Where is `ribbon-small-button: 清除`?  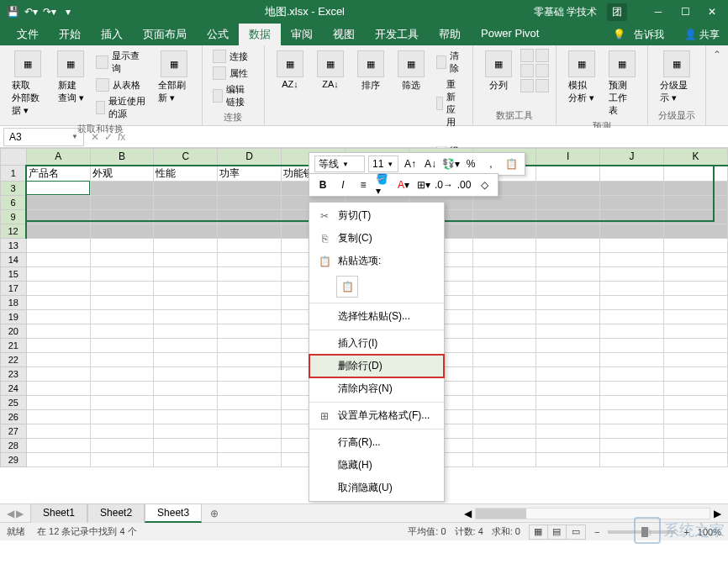 ribbon-small-button: 清除 is located at coordinates (449, 62).